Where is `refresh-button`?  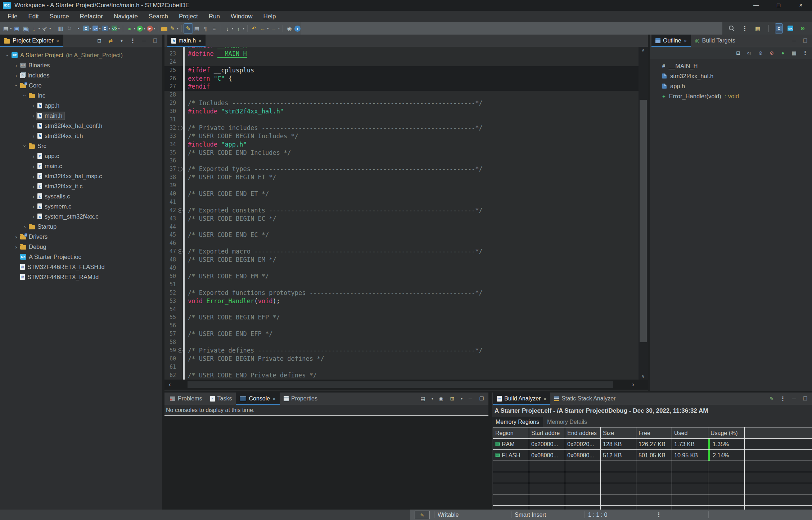 refresh-button is located at coordinates (69, 28).